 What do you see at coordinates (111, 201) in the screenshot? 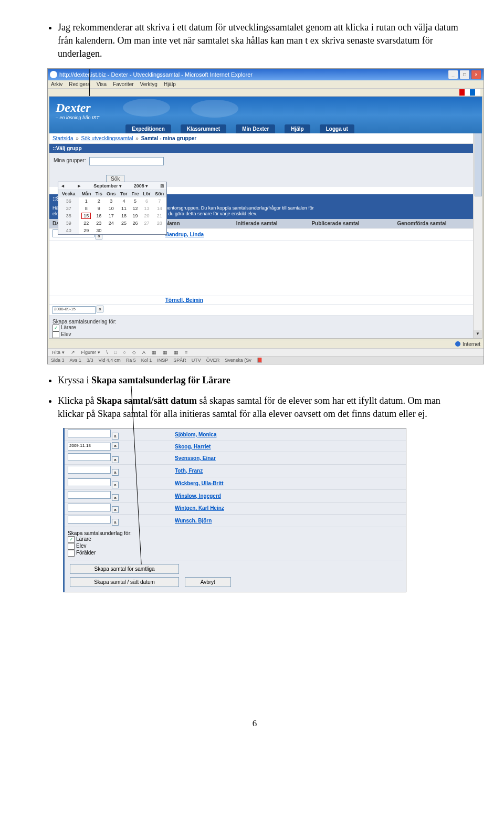
I see `calendar-day: 3` at bounding box center [111, 201].